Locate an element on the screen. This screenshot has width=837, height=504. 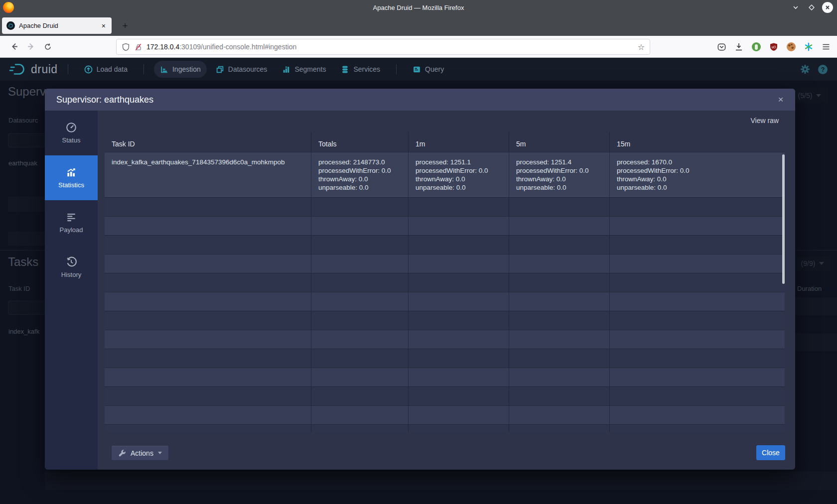
tab-history-label: History is located at coordinates (71, 275).